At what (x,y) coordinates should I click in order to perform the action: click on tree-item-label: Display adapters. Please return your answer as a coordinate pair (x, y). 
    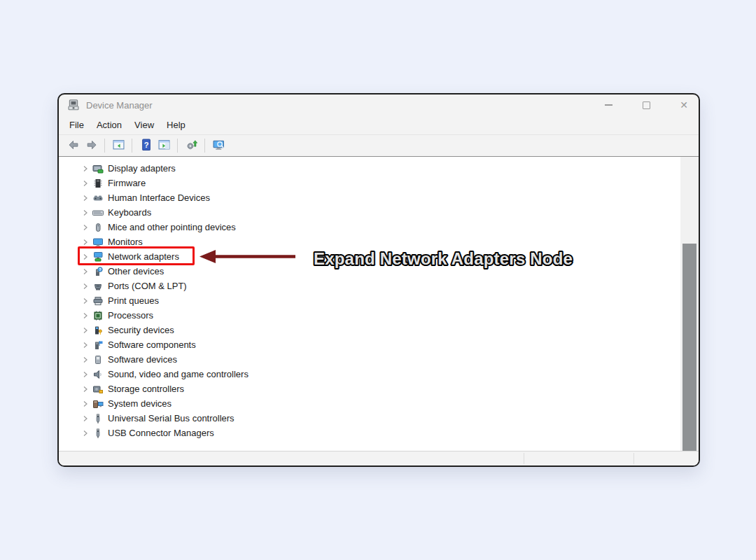
    Looking at the image, I should click on (141, 168).